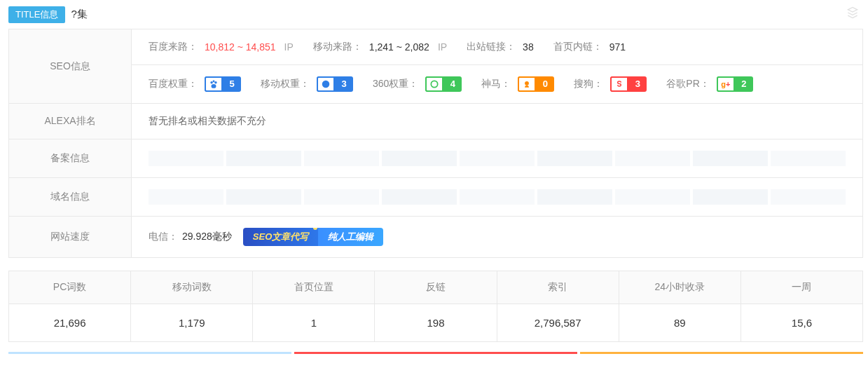  I want to click on 360-weight-value: 4, so click(453, 84).